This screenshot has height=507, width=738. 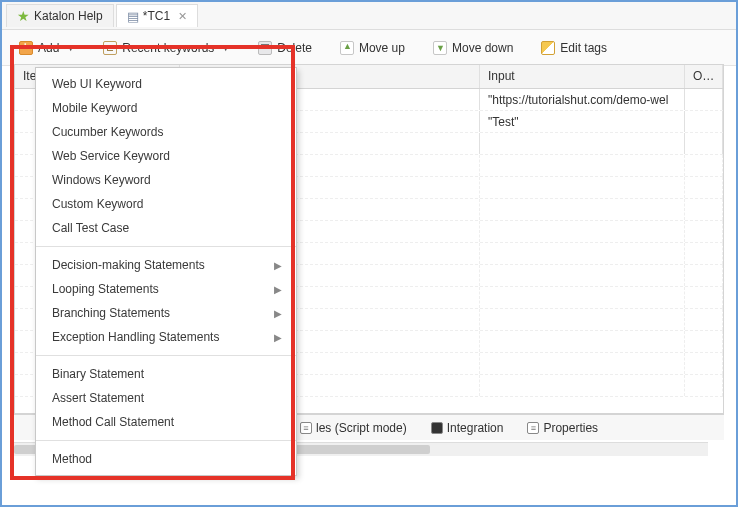 I want to click on cell-input: "https://tutorialshut.com/demo-wel, so click(x=582, y=100).